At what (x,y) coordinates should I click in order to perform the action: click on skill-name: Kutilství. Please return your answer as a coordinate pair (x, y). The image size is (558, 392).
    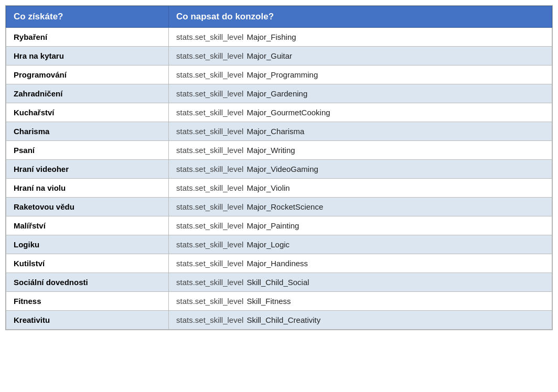
    Looking at the image, I should click on (88, 264).